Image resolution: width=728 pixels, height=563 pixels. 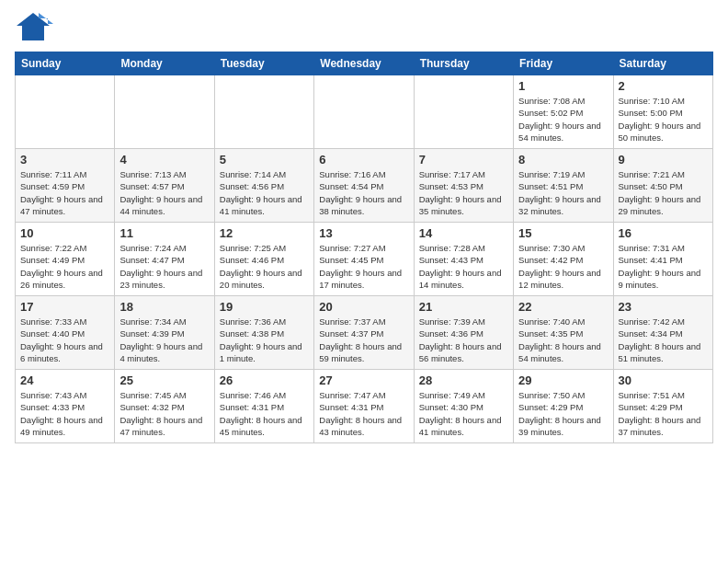 I want to click on day-info: Sunrise: 7:33 AM Sunset: 4:40 PM Dayligh…, so click(x=64, y=340).